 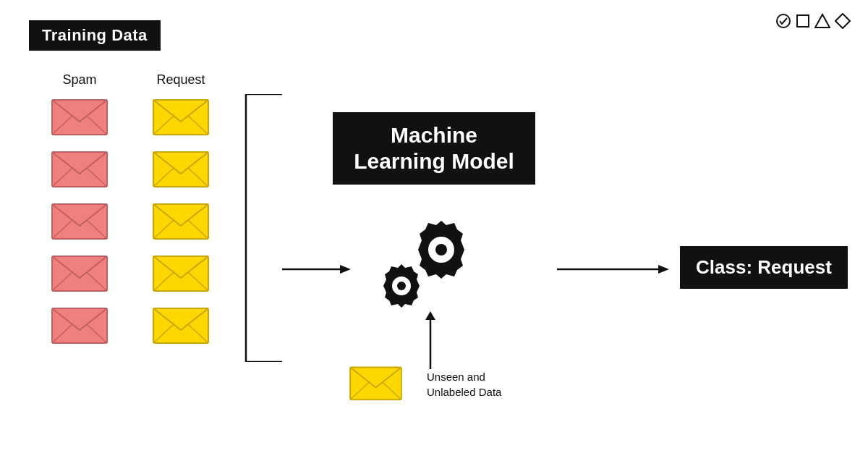 What do you see at coordinates (813, 21) in the screenshot?
I see `top-icons` at bounding box center [813, 21].